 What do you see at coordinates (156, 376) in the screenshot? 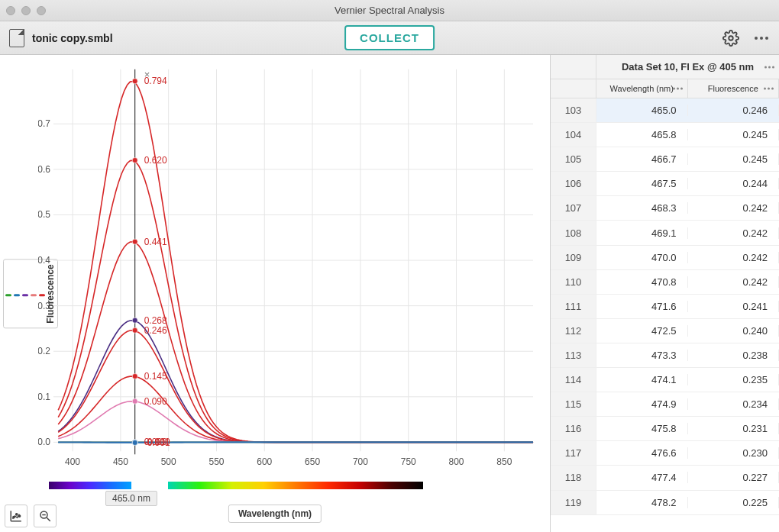
I see `svg-text: 0.145` at bounding box center [156, 376].